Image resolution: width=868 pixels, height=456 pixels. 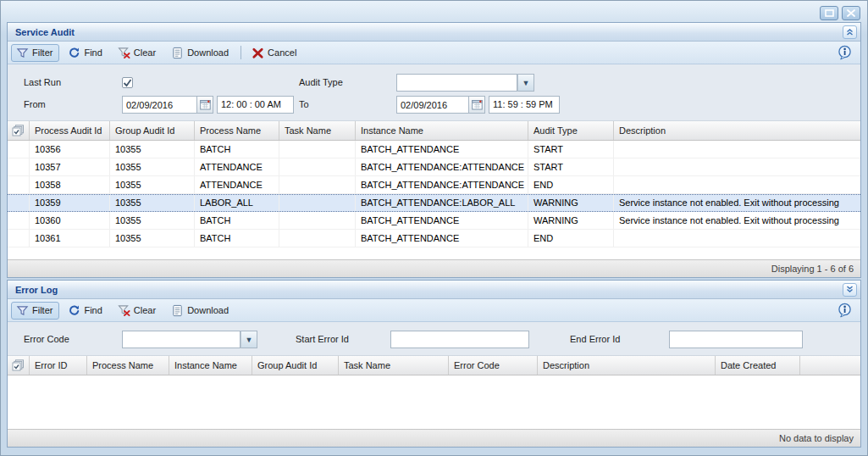 I want to click on to-time-field: 11: 59 : 59 PM, so click(x=524, y=105).